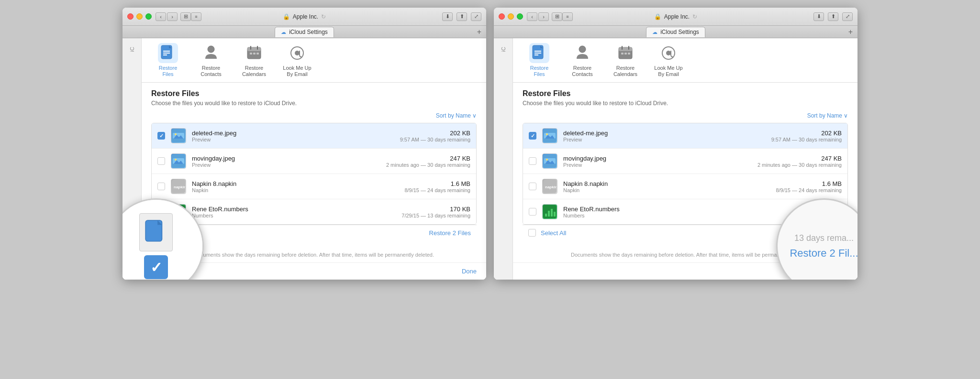 Image resolution: width=980 pixels, height=379 pixels. What do you see at coordinates (625, 60) in the screenshot?
I see `right-toolbar-restore-calendars: RestoreCalendars` at bounding box center [625, 60].